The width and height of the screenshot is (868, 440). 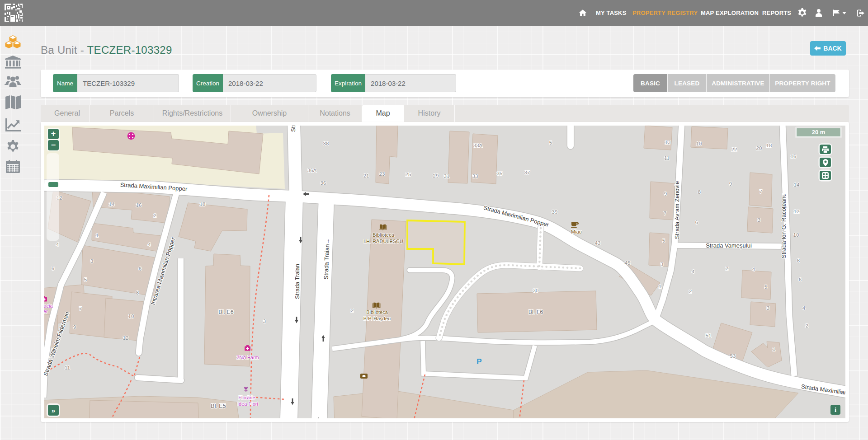 What do you see at coordinates (729, 246) in the screenshot?
I see `svg-text: Strada Vameșului` at bounding box center [729, 246].